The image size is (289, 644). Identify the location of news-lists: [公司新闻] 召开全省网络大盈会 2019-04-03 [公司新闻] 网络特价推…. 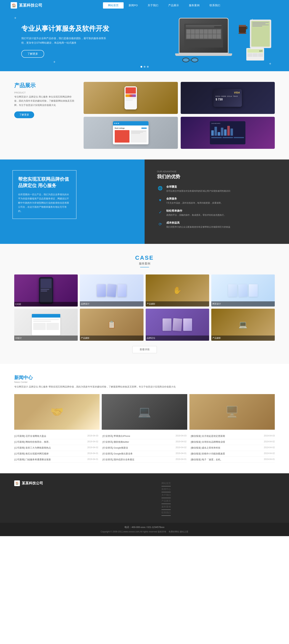
(144, 448).